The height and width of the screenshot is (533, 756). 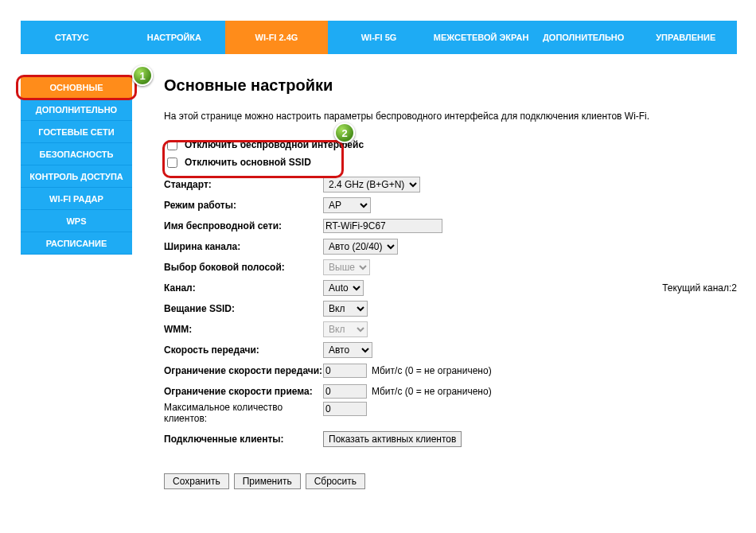 I want to click on sidebar: ОСНОВНЫЕ ДОПОЛНИТЕЛЬНО ГОСТЕВЫЕ СЕТИ БЕЗ…, so click(x=76, y=283).